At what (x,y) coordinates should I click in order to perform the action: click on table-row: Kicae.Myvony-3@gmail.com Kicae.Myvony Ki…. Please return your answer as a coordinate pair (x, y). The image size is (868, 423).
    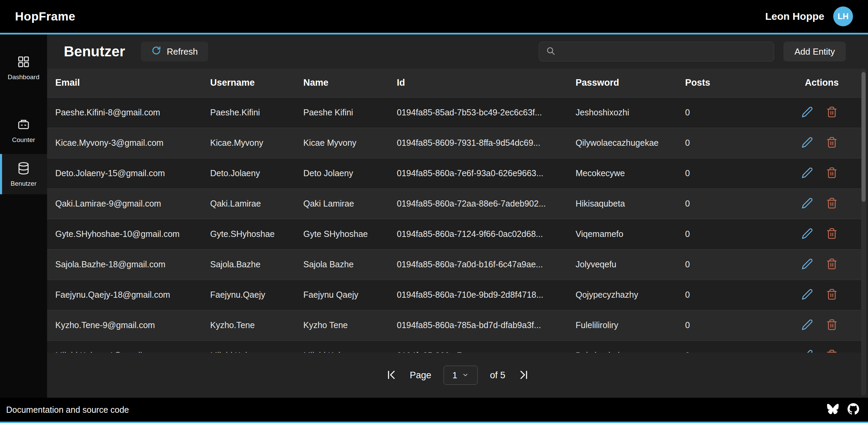
    Looking at the image, I should click on (455, 143).